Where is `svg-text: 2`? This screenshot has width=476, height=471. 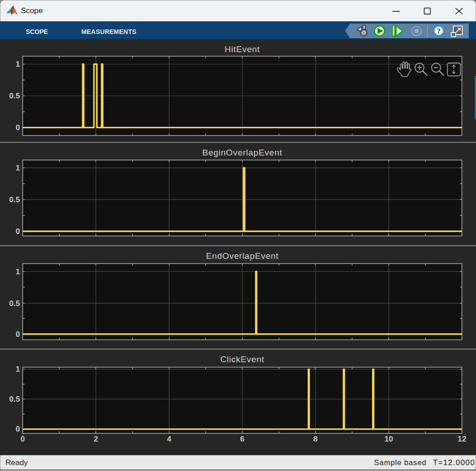 svg-text: 2 is located at coordinates (96, 439).